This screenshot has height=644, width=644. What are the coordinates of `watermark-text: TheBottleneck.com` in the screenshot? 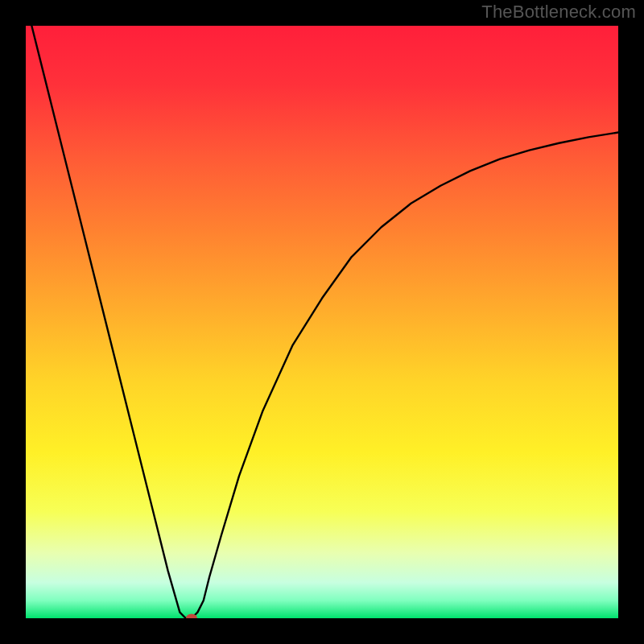 It's located at (559, 12).